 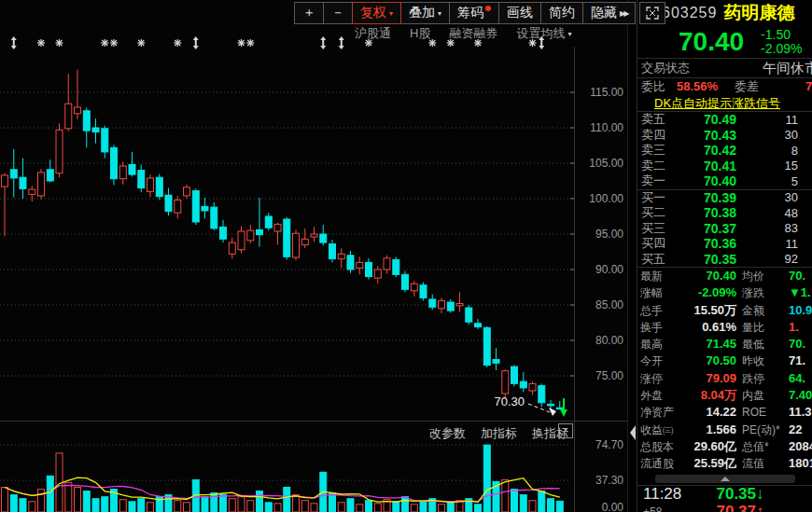 What do you see at coordinates (704, 311) in the screenshot?
I see `stat-value: 15.50万` at bounding box center [704, 311].